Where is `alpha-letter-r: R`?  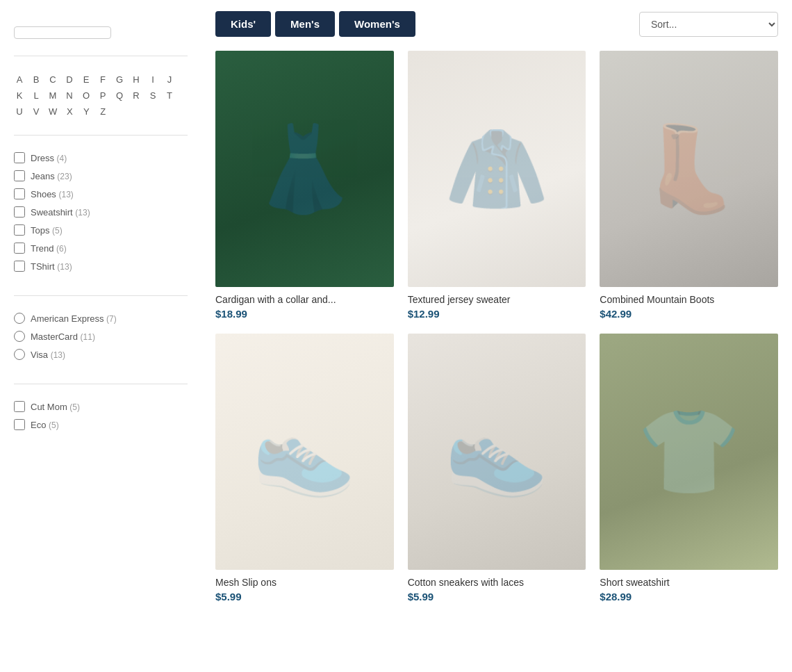
alpha-letter-r: R is located at coordinates (136, 96).